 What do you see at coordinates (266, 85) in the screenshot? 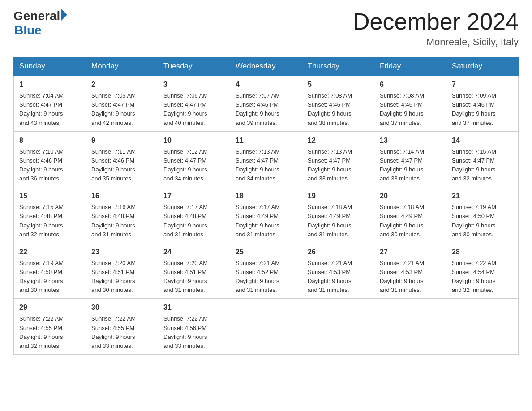
I see `day-number: 4` at bounding box center [266, 85].